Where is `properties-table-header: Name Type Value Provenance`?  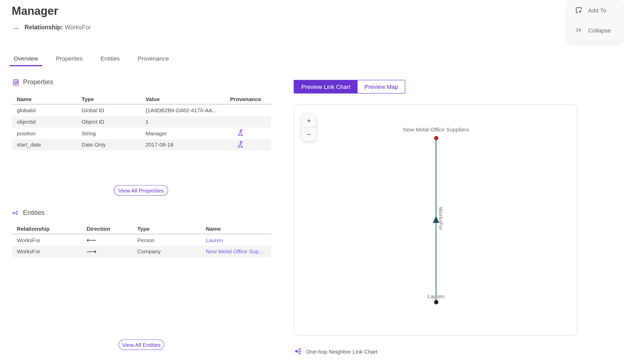 properties-table-header: Name Type Value Provenance is located at coordinates (142, 99).